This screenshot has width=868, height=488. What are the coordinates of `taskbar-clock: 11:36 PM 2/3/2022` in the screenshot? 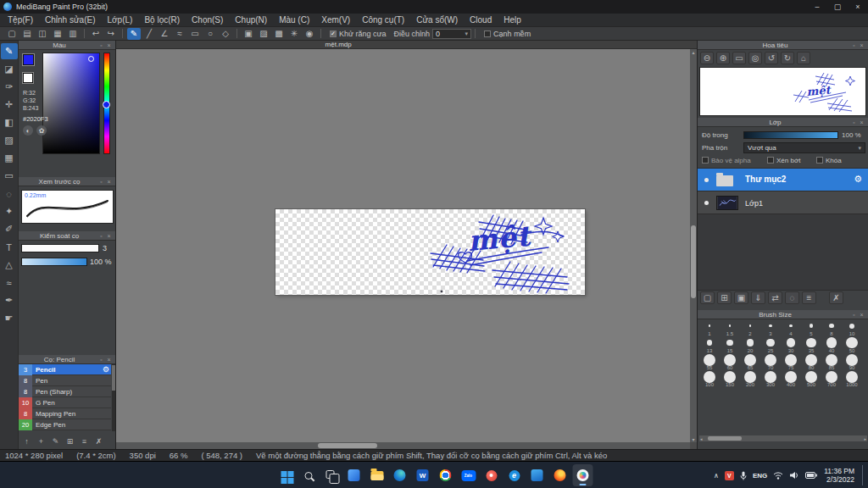 It's located at (839, 475).